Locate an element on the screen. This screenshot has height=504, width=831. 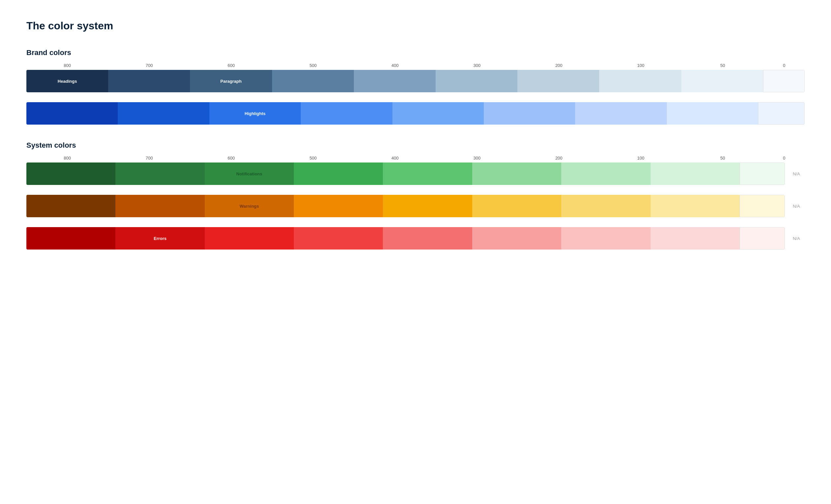
system-row-1: Notifications is located at coordinates (405, 174).